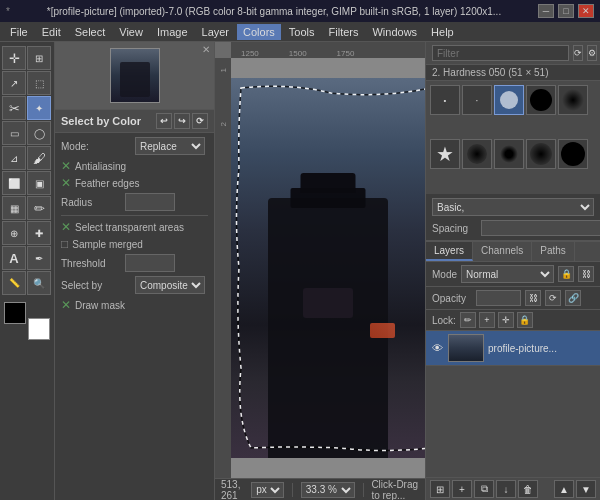  Describe the element at coordinates (554, 252) in the screenshot. I see `tab-paths: Paths` at that location.